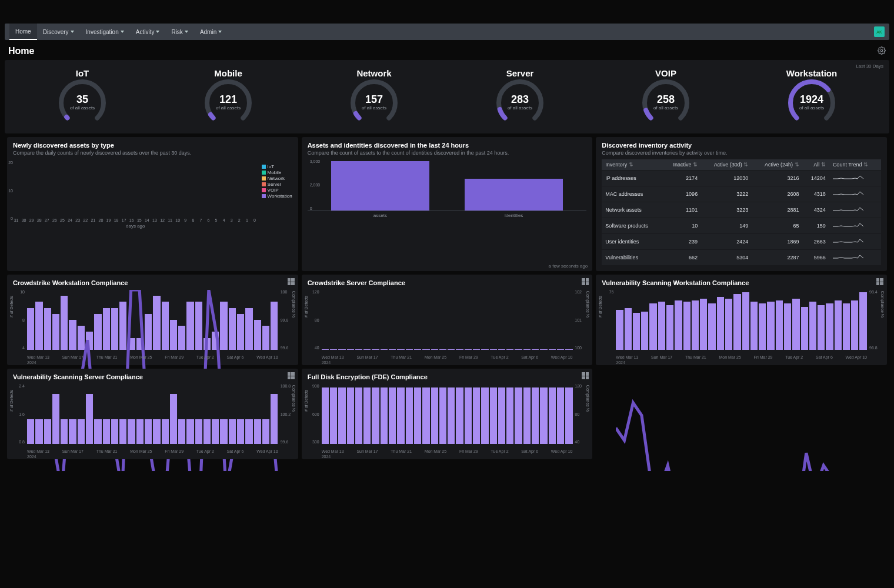  Describe the element at coordinates (153, 145) in the screenshot. I see `panel-title: Newly discovered assets by type` at that location.